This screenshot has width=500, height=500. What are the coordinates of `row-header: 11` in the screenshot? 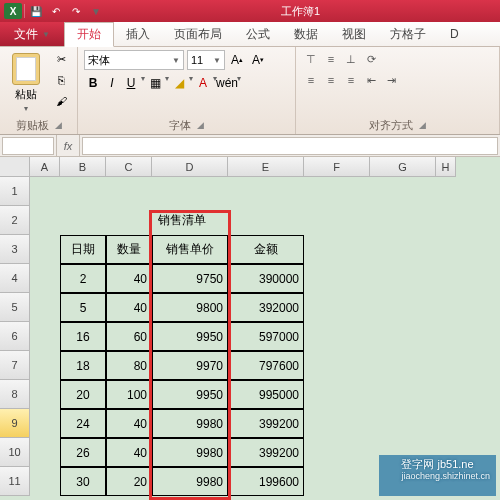 It's located at (15, 482).